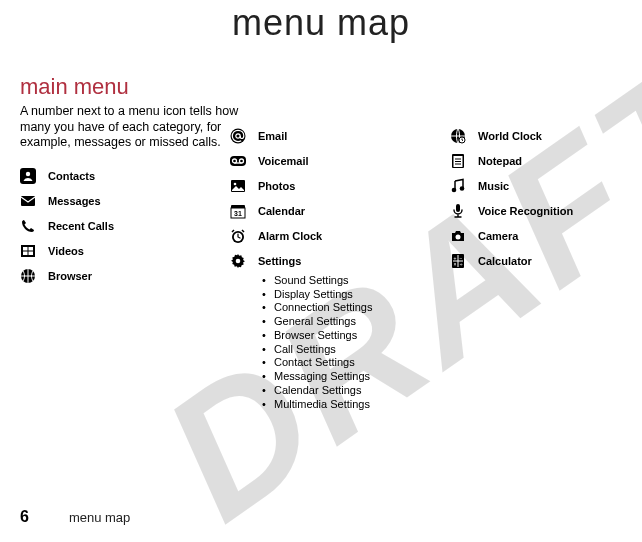 This screenshot has width=642, height=542. Describe the element at coordinates (238, 261) in the screenshot. I see `settings-icon` at that location.